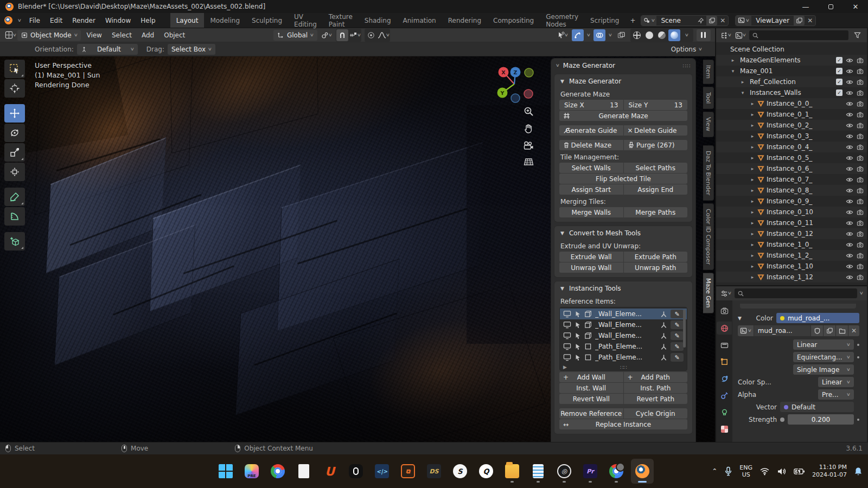  What do you see at coordinates (15, 172) in the screenshot?
I see `transform-tool` at bounding box center [15, 172].